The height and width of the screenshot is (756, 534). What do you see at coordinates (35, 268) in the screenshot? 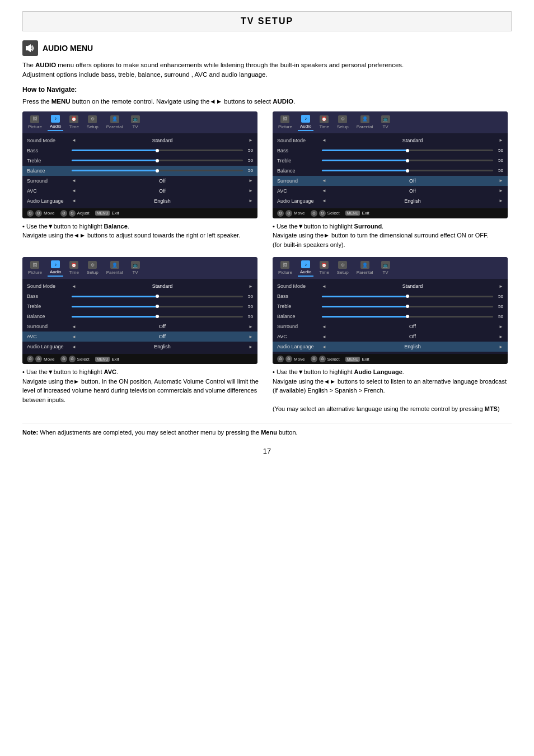
I see `nav-picture-3: 🖼 Picture` at bounding box center [35, 268].